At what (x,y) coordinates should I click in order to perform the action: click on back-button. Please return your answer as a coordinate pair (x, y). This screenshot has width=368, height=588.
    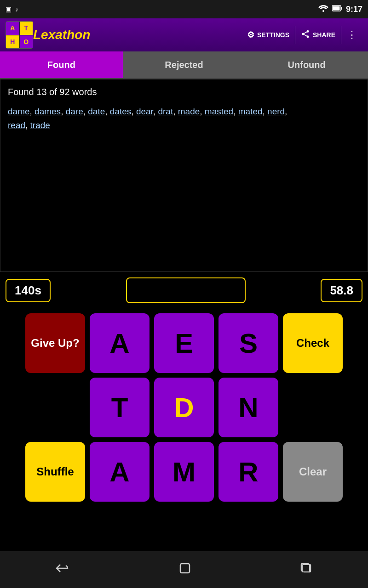
    Looking at the image, I should click on (62, 570).